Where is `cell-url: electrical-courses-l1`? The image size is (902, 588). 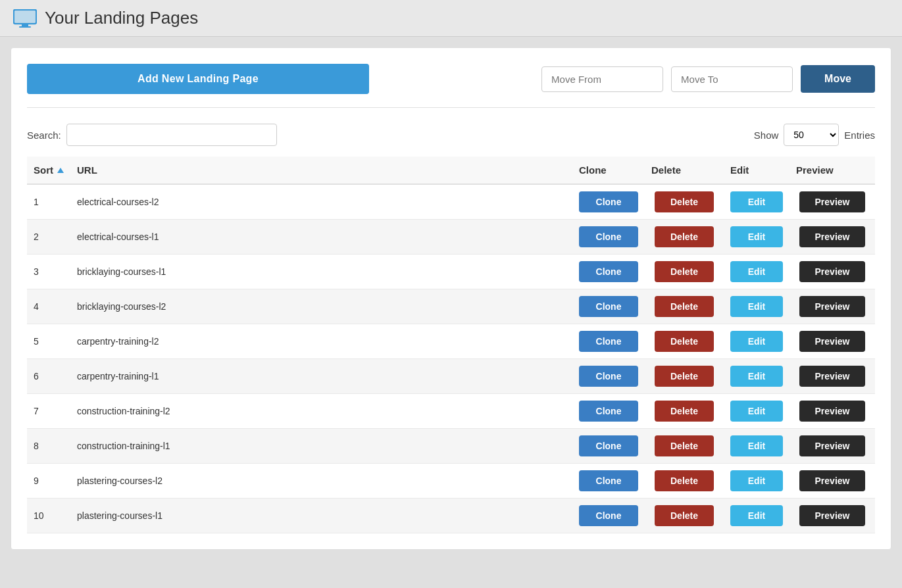
cell-url: electrical-courses-l1 is located at coordinates (321, 237).